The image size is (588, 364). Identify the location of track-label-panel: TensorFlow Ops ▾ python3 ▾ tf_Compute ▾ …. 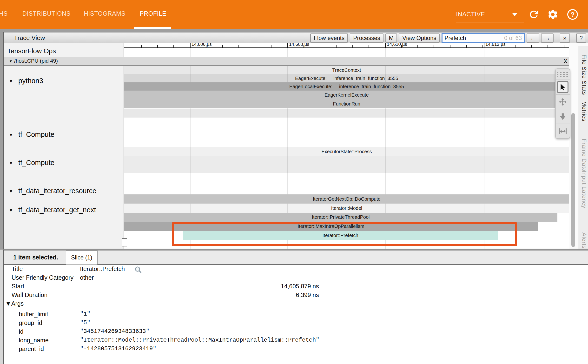
(64, 146).